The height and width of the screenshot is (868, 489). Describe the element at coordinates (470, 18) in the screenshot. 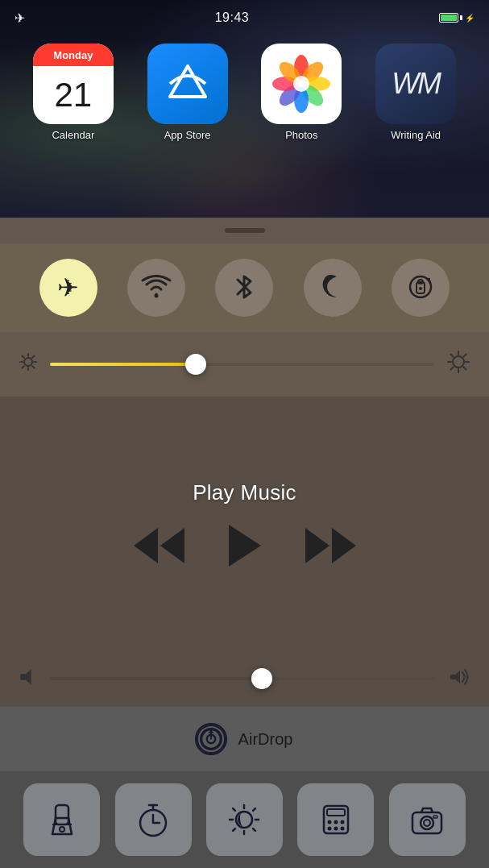

I see `charging-bolt: ⚡` at that location.